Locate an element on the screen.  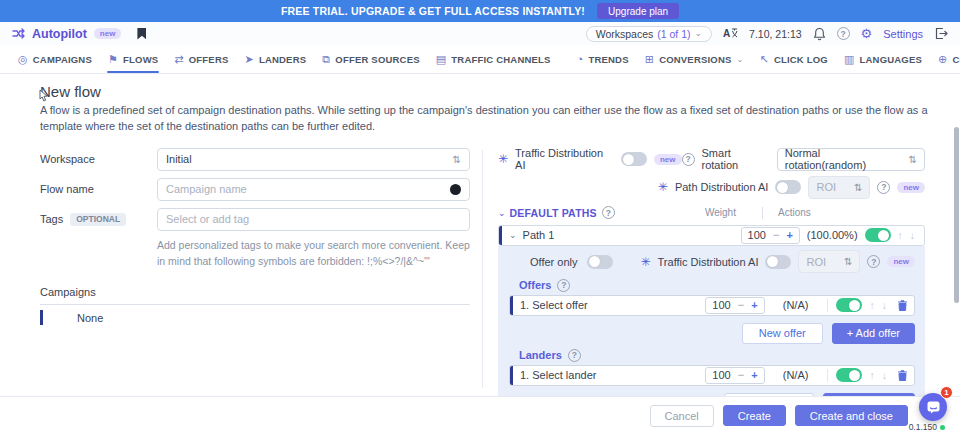
tab-countries: ⊕COUNTRIES⌄ is located at coordinates (945, 59).